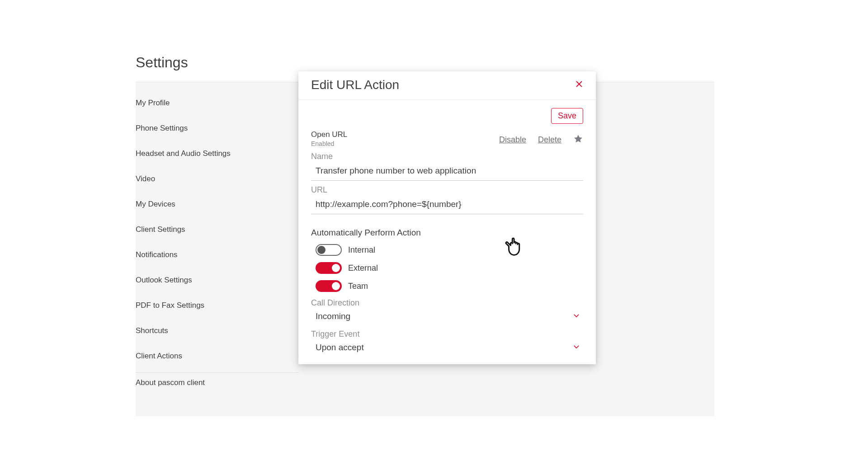 The width and height of the screenshot is (868, 470). Describe the element at coordinates (447, 303) in the screenshot. I see `call-direction-label: Call Direction` at that location.